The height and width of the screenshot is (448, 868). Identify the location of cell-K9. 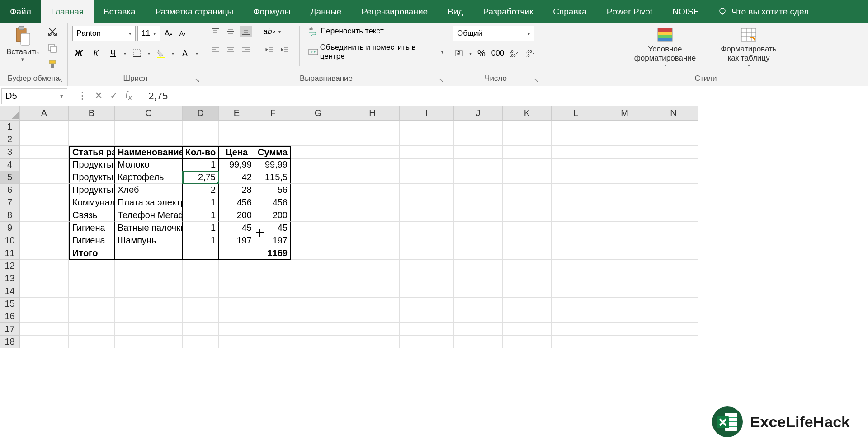
(527, 228).